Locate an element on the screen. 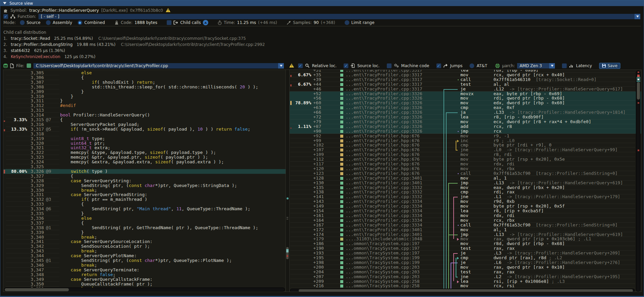 This screenshot has width=644, height=297. source-line: 3,348 return false; is located at coordinates (144, 275).